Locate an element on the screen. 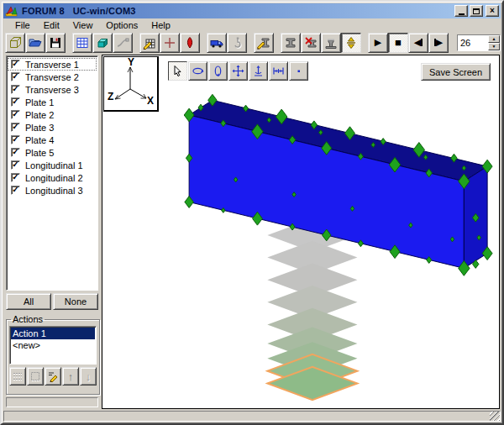 Image resolution: width=504 pixels, height=425 pixels. spin-up-button: ▲ is located at coordinates (494, 39).